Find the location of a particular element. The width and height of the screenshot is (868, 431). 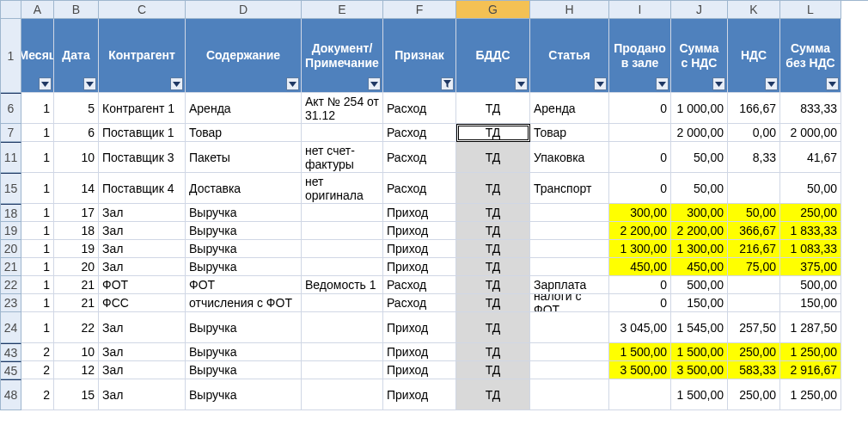

cell-D18: Выручка is located at coordinates (244, 213).